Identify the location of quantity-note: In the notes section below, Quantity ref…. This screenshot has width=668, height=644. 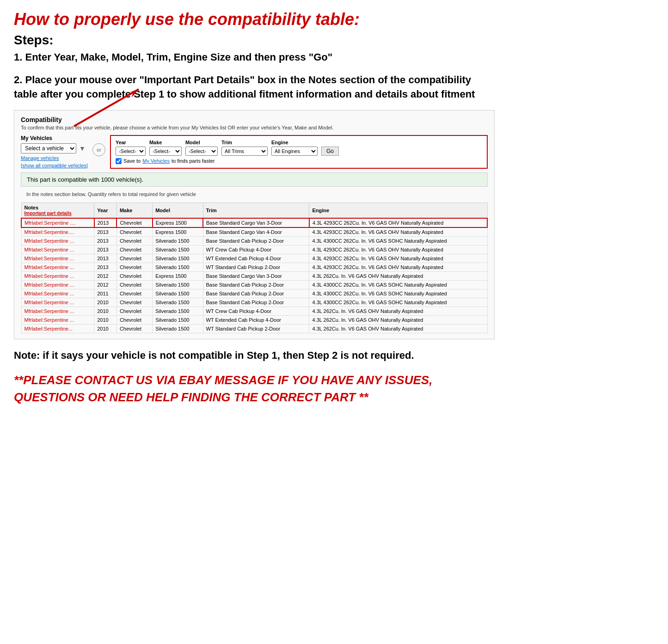
(254, 194).